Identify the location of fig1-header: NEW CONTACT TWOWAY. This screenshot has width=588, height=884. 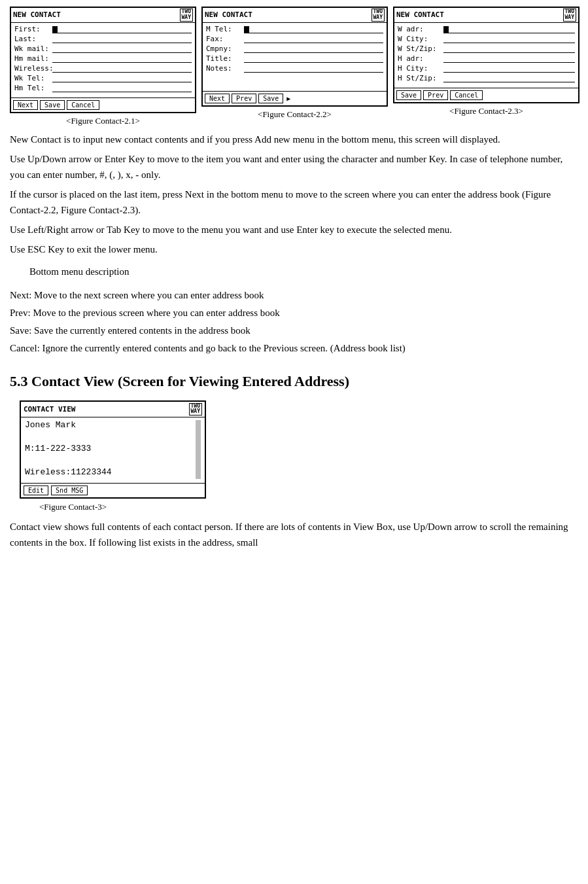
(103, 16).